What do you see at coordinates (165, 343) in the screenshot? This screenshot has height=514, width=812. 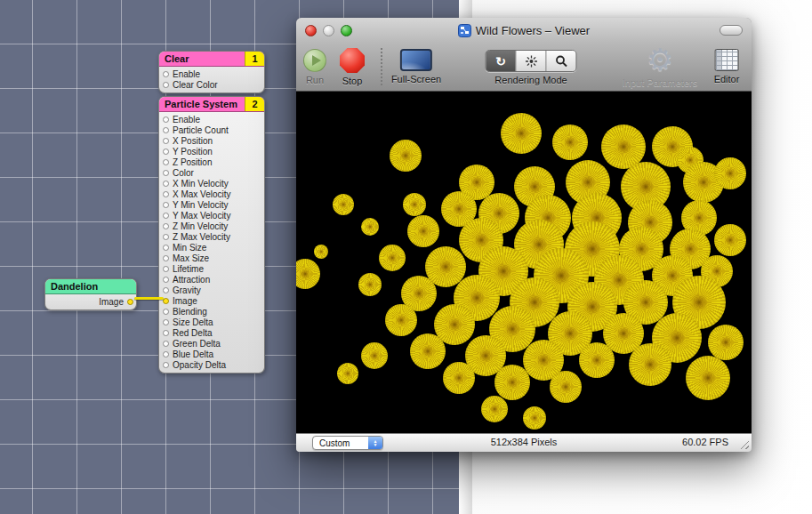 I see `port-dot-green-delta` at bounding box center [165, 343].